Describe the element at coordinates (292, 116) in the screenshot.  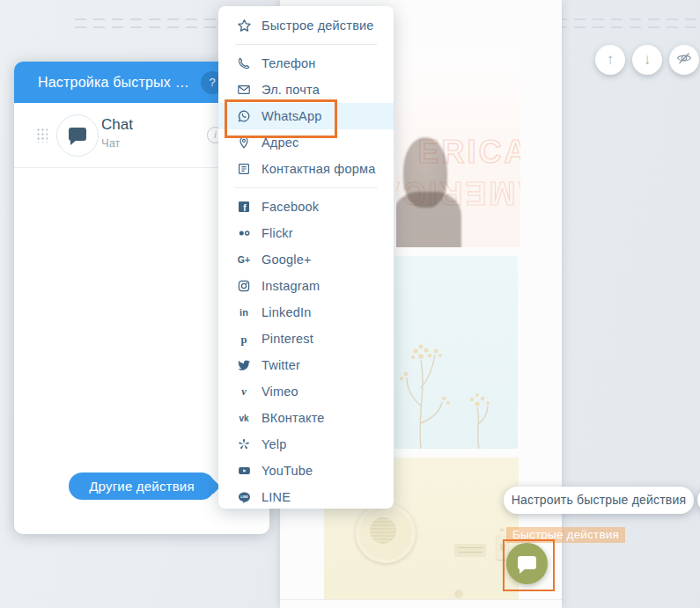
I see `menu-item-label: WhatsApp` at that location.